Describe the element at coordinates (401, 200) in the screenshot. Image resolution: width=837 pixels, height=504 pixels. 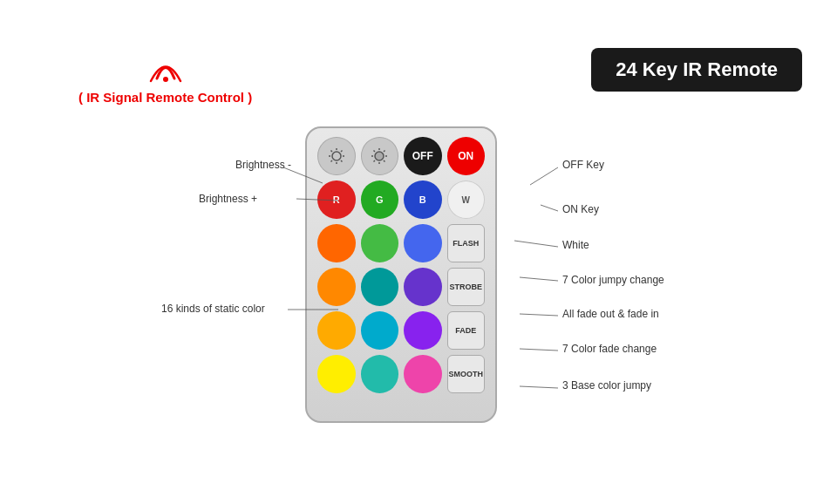
I see `row-rgbw: R G B W` at that location.